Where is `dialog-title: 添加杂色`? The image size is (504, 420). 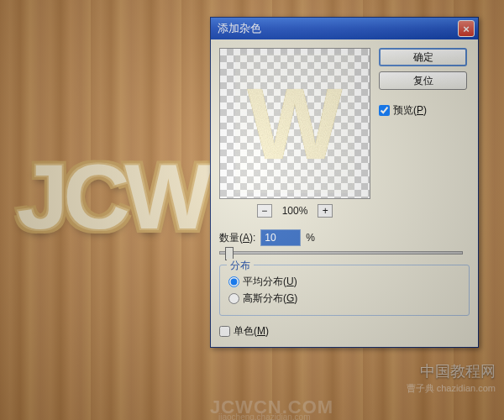
dialog-title: 添加杂色 is located at coordinates (239, 29).